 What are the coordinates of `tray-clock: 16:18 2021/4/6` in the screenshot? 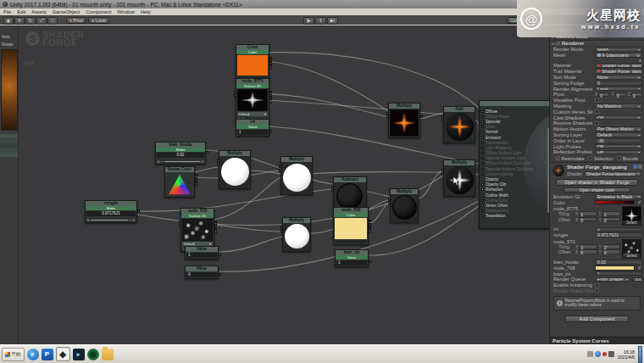 It's located at (626, 355).